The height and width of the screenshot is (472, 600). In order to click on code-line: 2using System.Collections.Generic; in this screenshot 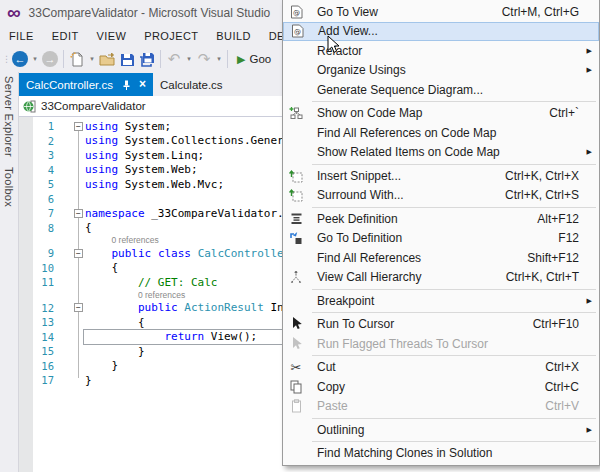, I will do `click(150, 142)`.